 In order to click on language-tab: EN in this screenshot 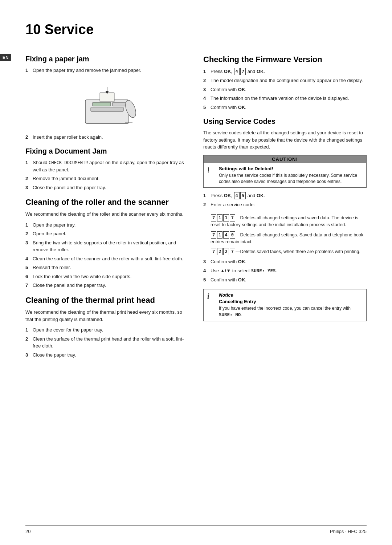, I will do `click(6, 57)`.